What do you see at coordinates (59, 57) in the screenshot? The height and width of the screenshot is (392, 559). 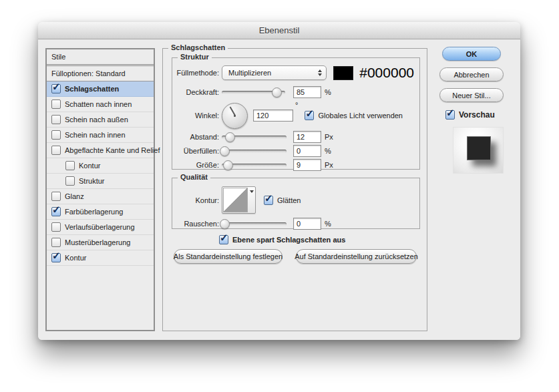 I see `styles-header-label: Stile` at bounding box center [59, 57].